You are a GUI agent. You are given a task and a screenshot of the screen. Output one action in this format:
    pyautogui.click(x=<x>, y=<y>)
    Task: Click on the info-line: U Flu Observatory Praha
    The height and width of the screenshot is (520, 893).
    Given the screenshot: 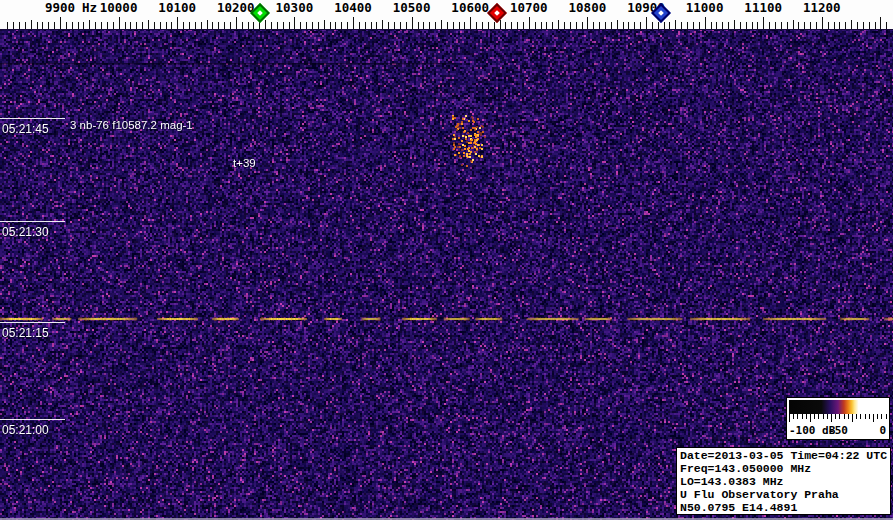 What is the action you would take?
    pyautogui.click(x=785, y=494)
    